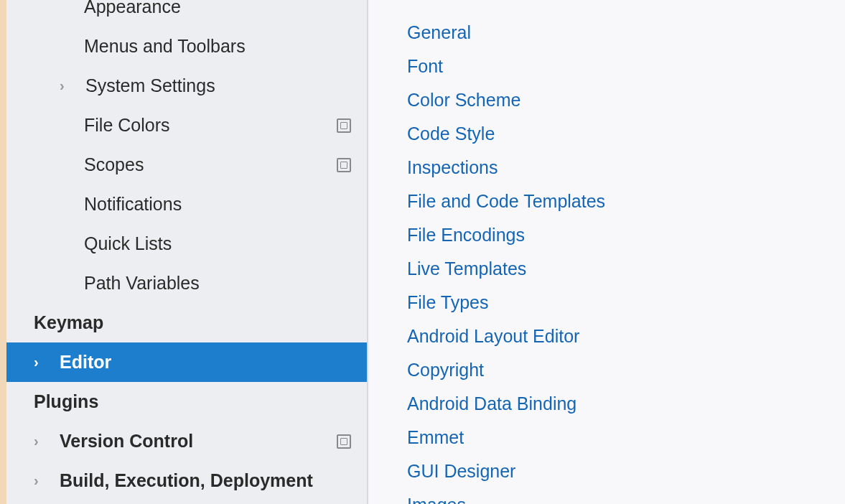 This screenshot has width=845, height=504. Describe the element at coordinates (626, 269) in the screenshot. I see `content-link-live-templates: Live Templates` at that location.